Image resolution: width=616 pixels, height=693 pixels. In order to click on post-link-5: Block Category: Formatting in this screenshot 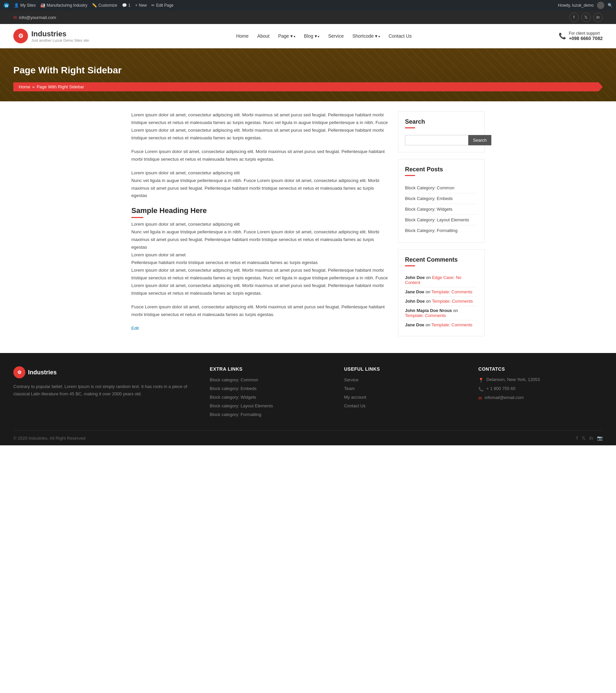, I will do `click(431, 231)`.